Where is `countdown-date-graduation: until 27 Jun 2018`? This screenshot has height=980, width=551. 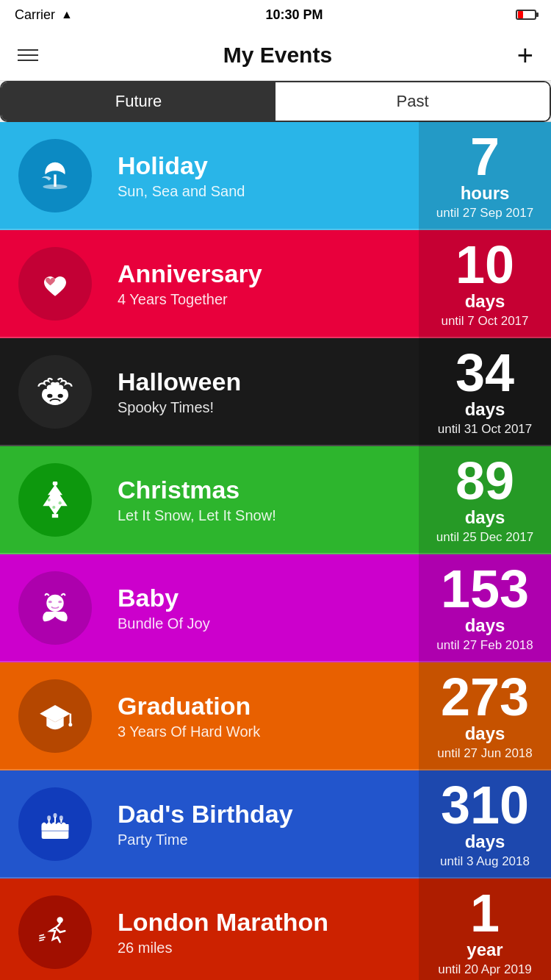
countdown-date-graduation: until 27 Jun 2018 is located at coordinates (485, 754).